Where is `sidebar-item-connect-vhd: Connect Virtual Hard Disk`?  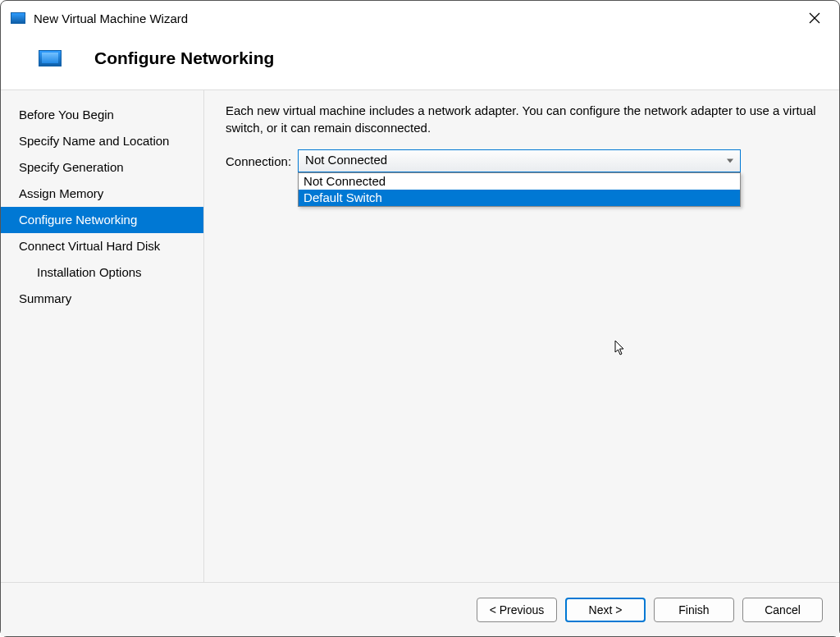
sidebar-item-connect-vhd: Connect Virtual Hard Disk is located at coordinates (102, 246).